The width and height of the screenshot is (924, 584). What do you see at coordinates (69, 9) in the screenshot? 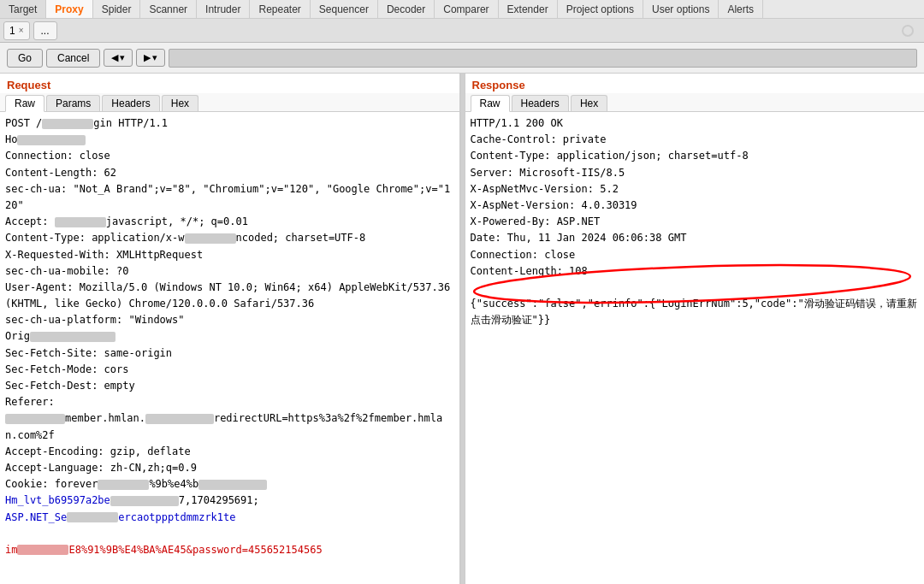
I see `nav-tab-proxy: Proxy` at bounding box center [69, 9].